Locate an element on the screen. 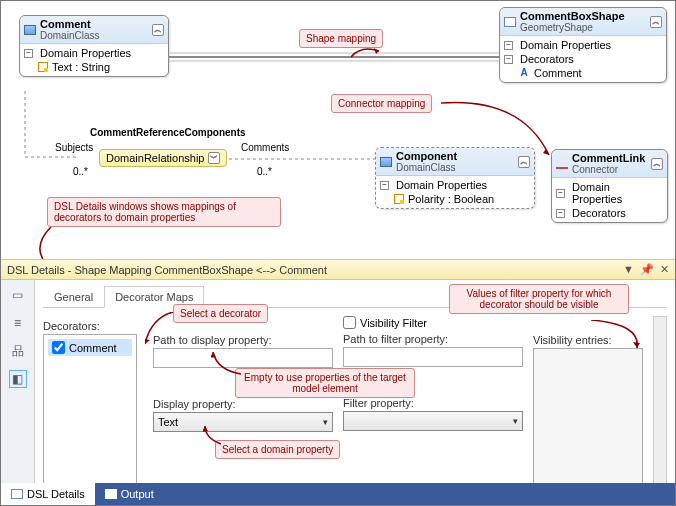  property-label: Text : String is located at coordinates (81, 67).